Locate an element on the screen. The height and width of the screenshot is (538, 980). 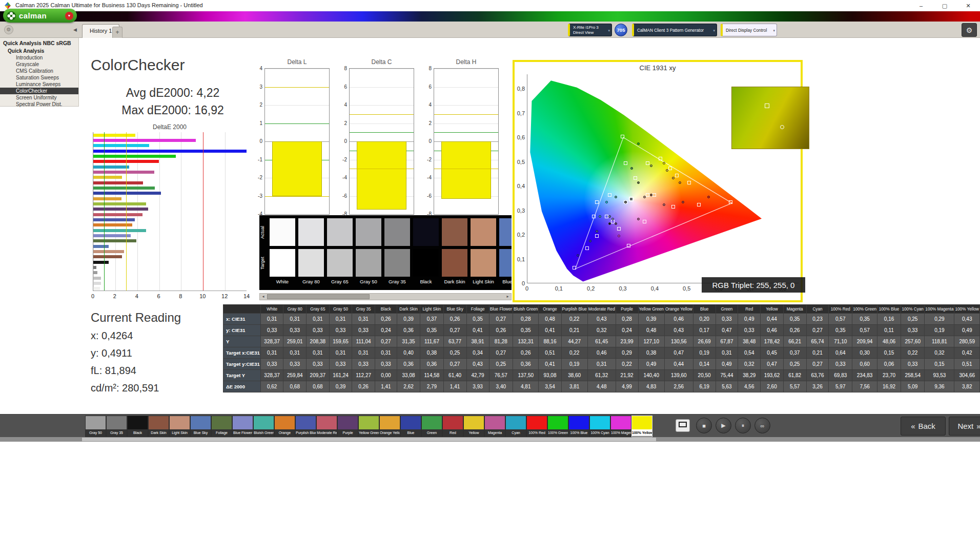
calman-menu-button: calman ▼ is located at coordinates (40, 15).